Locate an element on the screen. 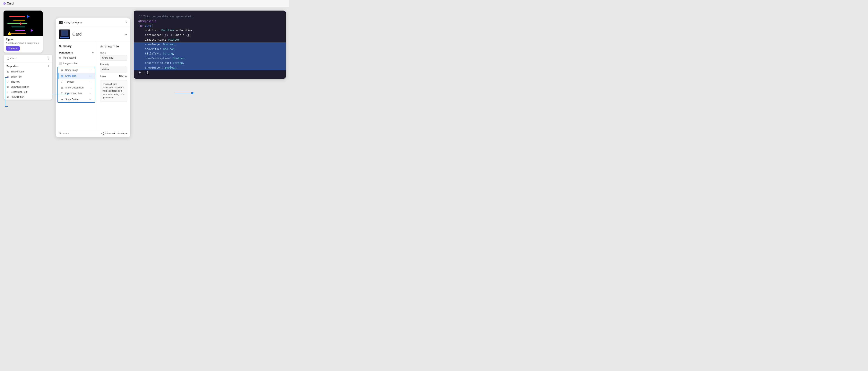  add-property-button: + is located at coordinates (49, 66).